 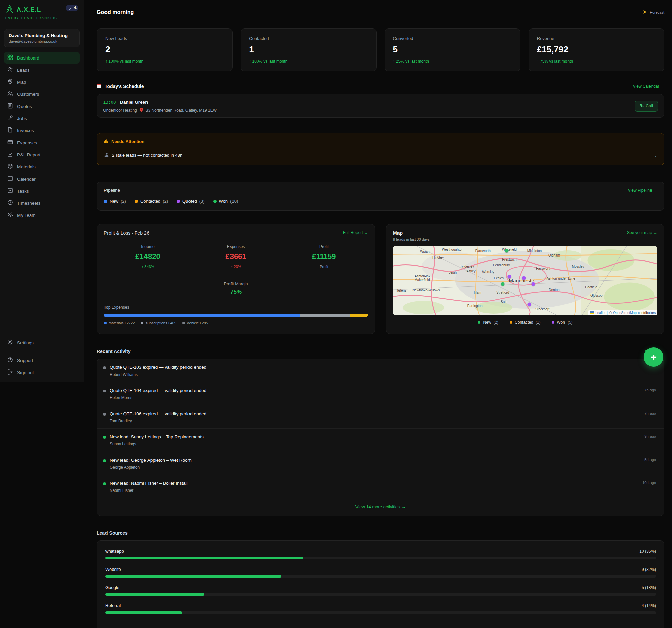 I want to click on full-report-link: Full Report →, so click(x=356, y=233).